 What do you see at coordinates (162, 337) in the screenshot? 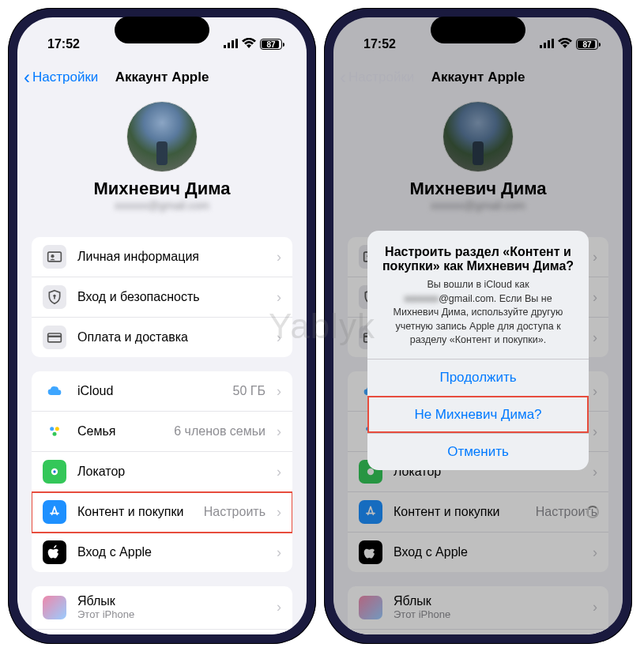
I see `row-payment-shipping: Оплата и доставка ›` at bounding box center [162, 337].